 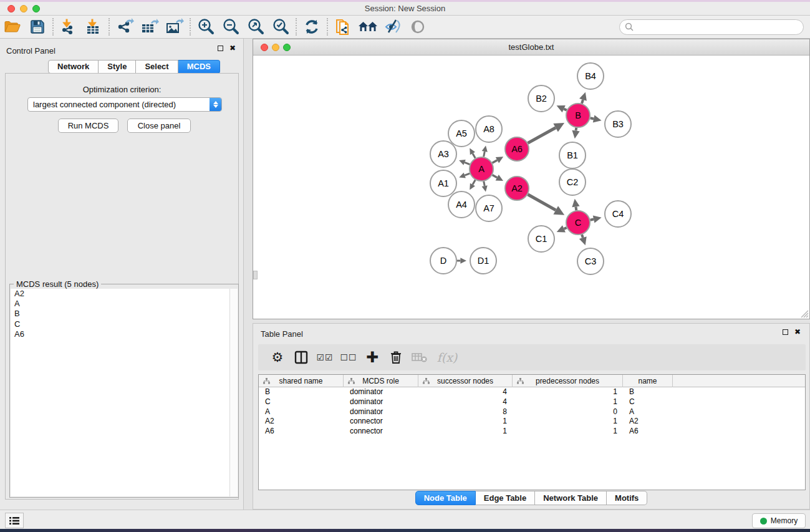 What do you see at coordinates (627, 498) in the screenshot?
I see `tab-motifs: Motifs` at bounding box center [627, 498].